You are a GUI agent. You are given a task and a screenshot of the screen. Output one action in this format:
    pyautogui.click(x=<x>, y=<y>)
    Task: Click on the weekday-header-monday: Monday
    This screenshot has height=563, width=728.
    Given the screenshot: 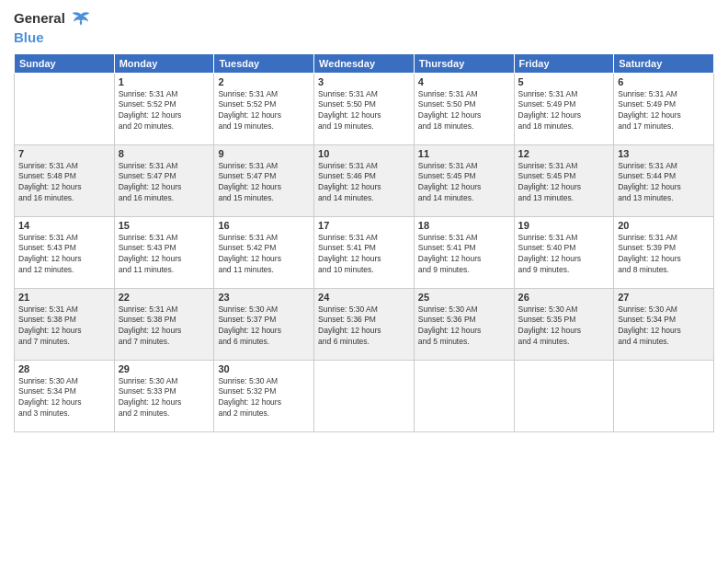 What is the action you would take?
    pyautogui.click(x=164, y=63)
    